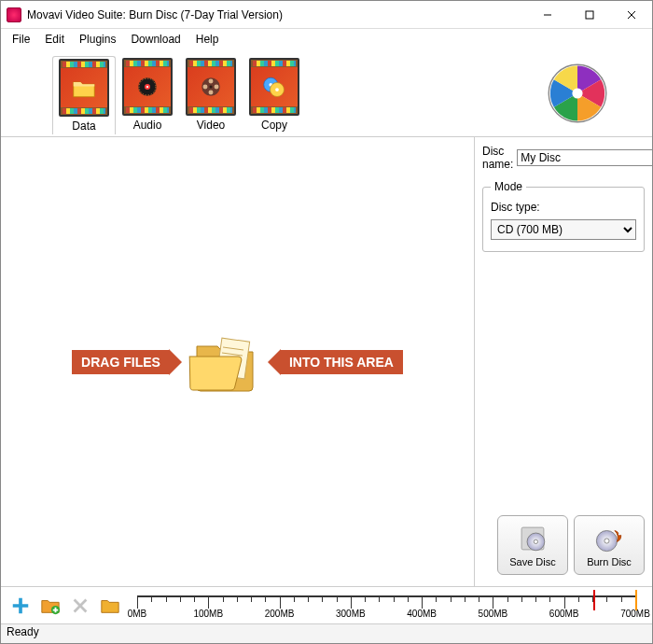  What do you see at coordinates (326, 15) in the screenshot?
I see `title-bar: Movavi Video Suite: Burn Disc (7-Day Tri…` at bounding box center [326, 15].